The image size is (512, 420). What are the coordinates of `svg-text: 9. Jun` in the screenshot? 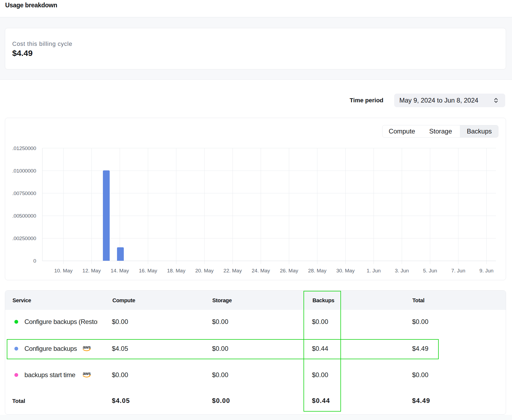 It's located at (486, 271).